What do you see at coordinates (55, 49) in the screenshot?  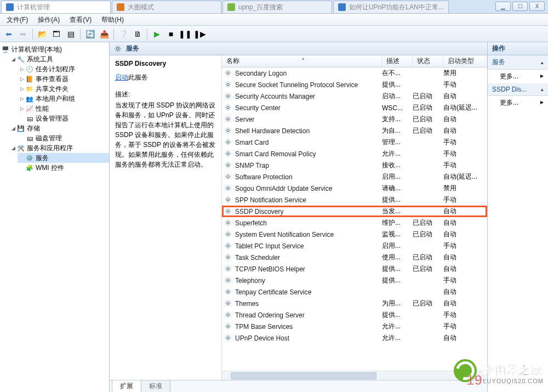 I see `tree-root: 🖥️ 计算机管理(本地)` at bounding box center [55, 49].